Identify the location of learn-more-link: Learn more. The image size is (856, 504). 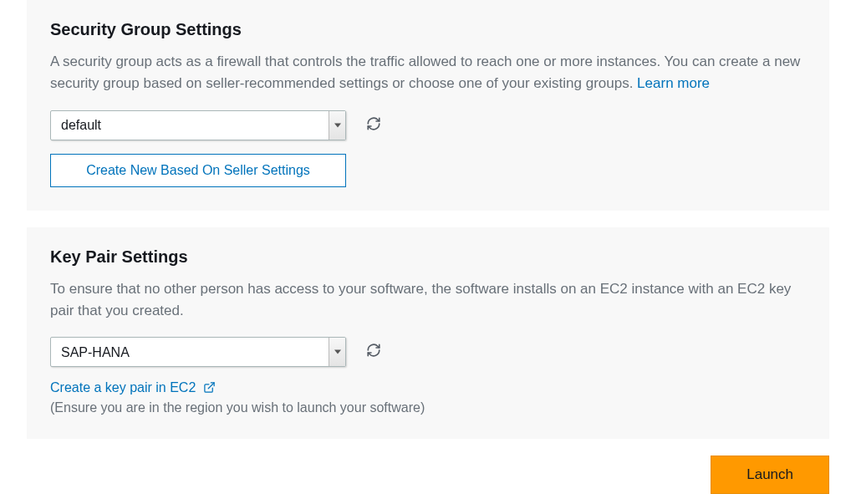
(674, 84).